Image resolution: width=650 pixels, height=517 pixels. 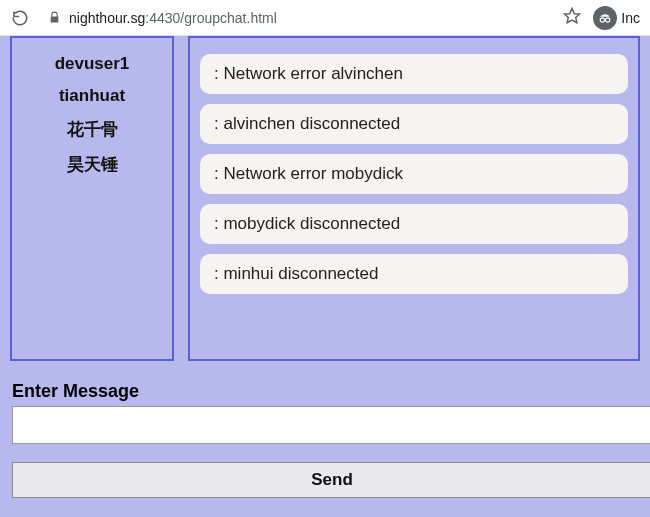 I want to click on send-button: Send, so click(x=331, y=480).